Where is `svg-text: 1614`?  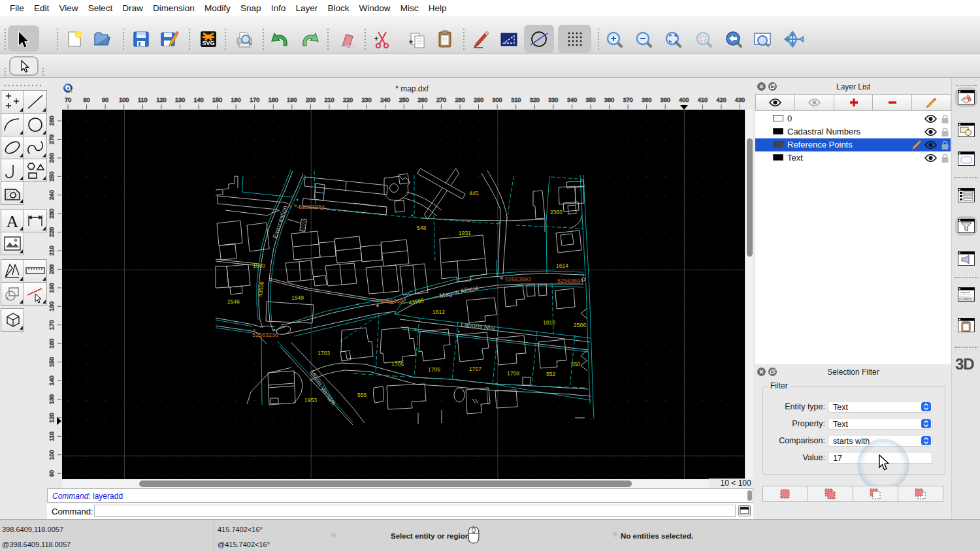
svg-text: 1614 is located at coordinates (562, 266).